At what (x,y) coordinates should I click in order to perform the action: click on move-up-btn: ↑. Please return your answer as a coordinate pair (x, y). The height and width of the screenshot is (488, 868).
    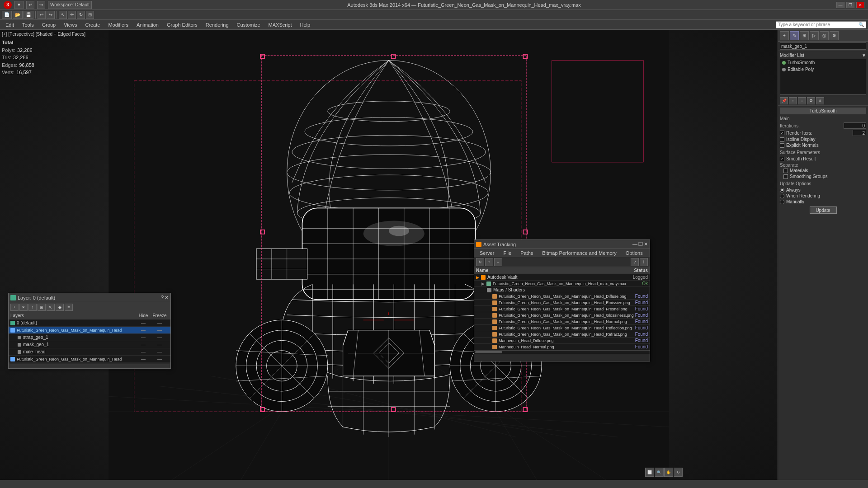
    Looking at the image, I should click on (793, 101).